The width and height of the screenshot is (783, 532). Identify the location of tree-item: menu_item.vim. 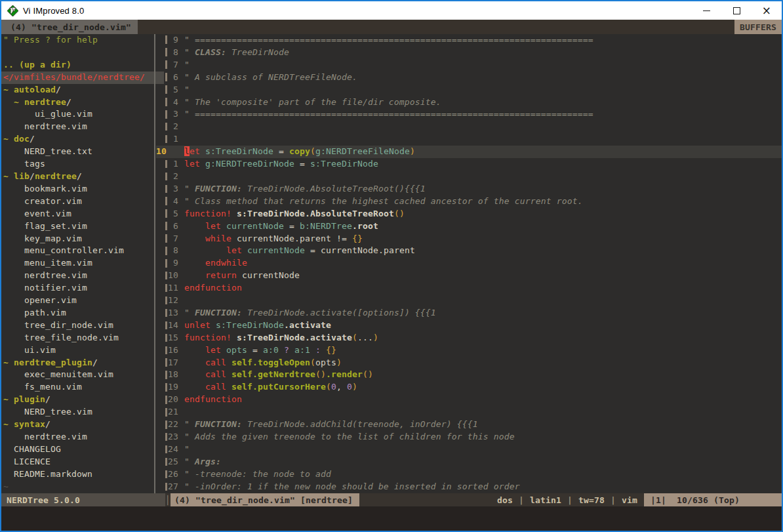
(83, 264).